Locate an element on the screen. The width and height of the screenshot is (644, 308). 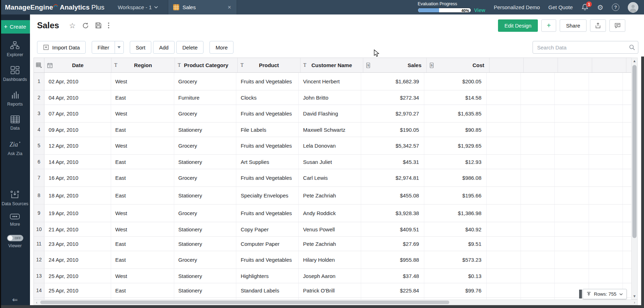
row-number: 13 is located at coordinates (39, 276).